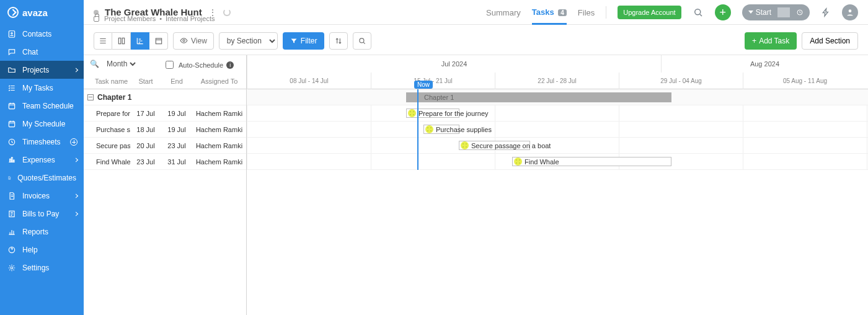 The image size is (868, 315). Describe the element at coordinates (539, 97) in the screenshot. I see `section-bar: Chapter 1` at that location.